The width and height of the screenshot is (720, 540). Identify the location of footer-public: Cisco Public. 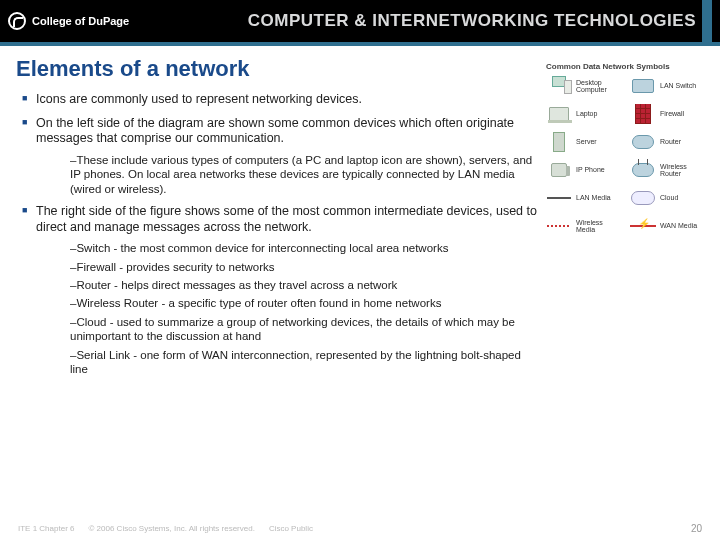
(291, 528).